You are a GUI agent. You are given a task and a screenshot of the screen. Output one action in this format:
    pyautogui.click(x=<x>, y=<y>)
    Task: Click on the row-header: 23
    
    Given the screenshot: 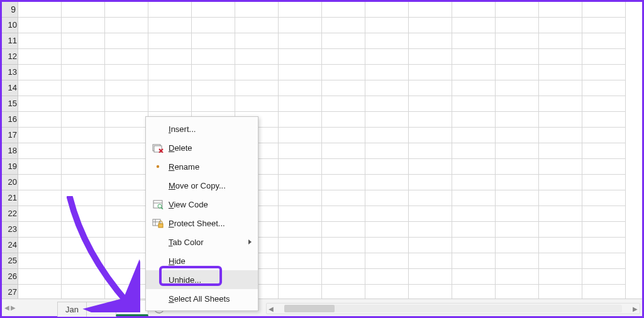 What is the action you would take?
    pyautogui.click(x=10, y=230)
    